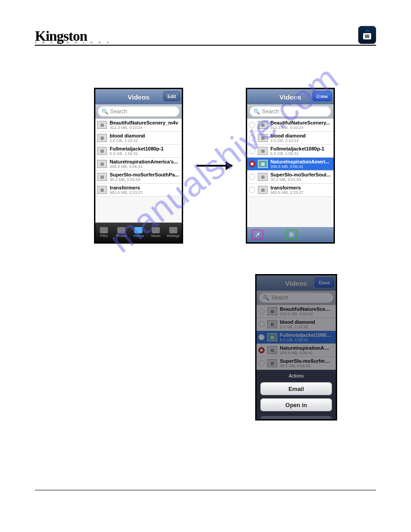  What do you see at coordinates (173, 232) in the screenshot?
I see `tab-settings: Settings` at bounding box center [173, 232].